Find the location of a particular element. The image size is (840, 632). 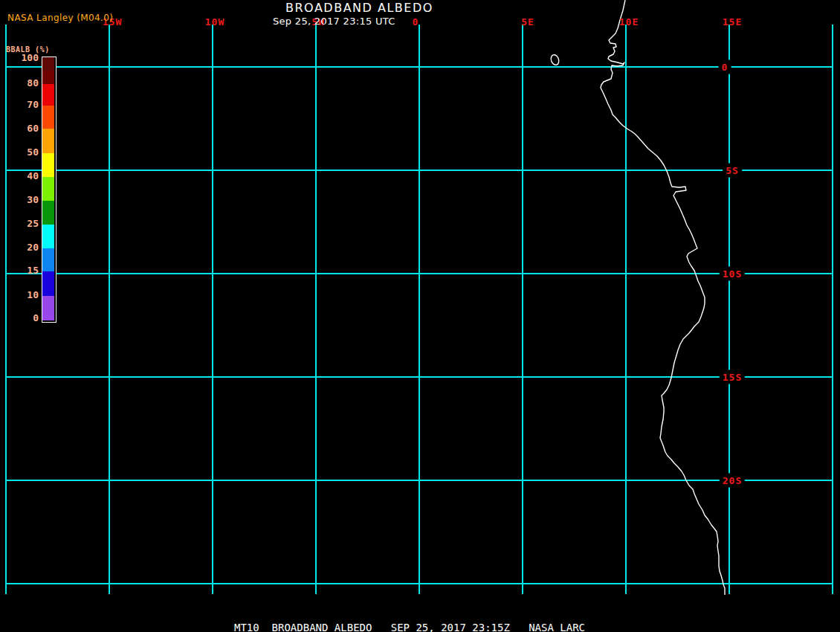

colorbar-tick-label: 100 is located at coordinates (19, 58).